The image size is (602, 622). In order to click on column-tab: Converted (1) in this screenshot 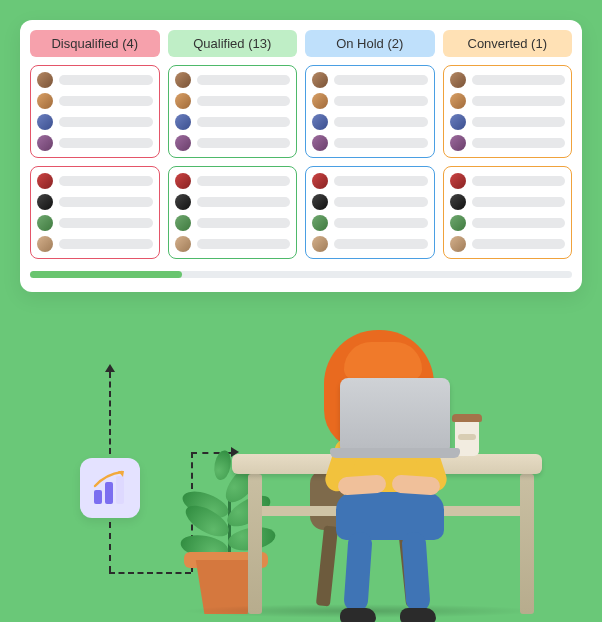, I will do `click(508, 44)`.